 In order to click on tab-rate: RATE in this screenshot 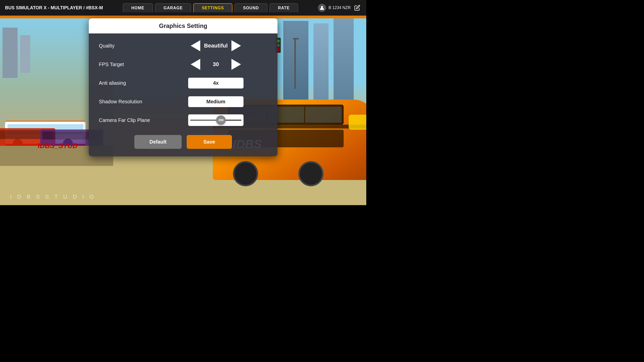, I will do `click(284, 8)`.